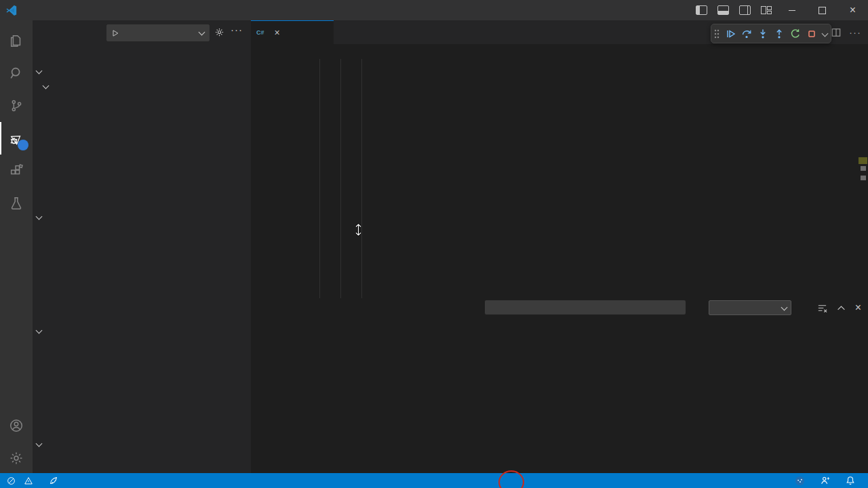 This screenshot has width=868, height=488. What do you see at coordinates (22, 481) in the screenshot?
I see `problems-status` at bounding box center [22, 481].